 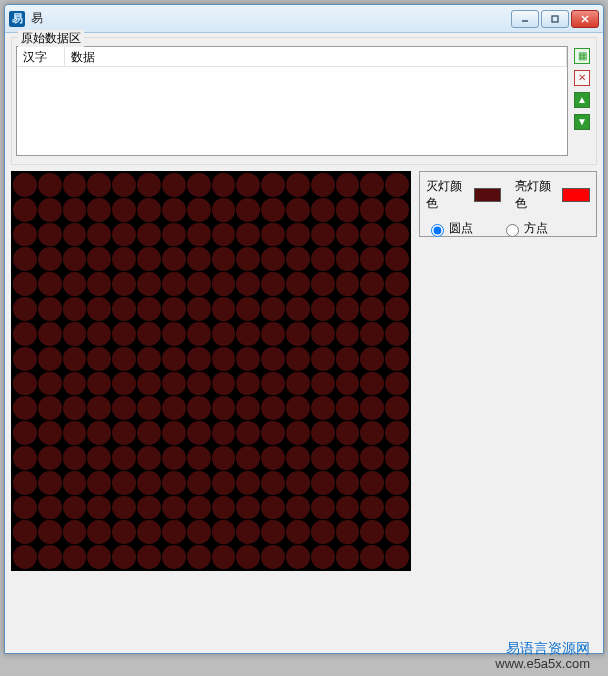 What do you see at coordinates (582, 56) in the screenshot?
I see `add-row-button: ▦` at bounding box center [582, 56].